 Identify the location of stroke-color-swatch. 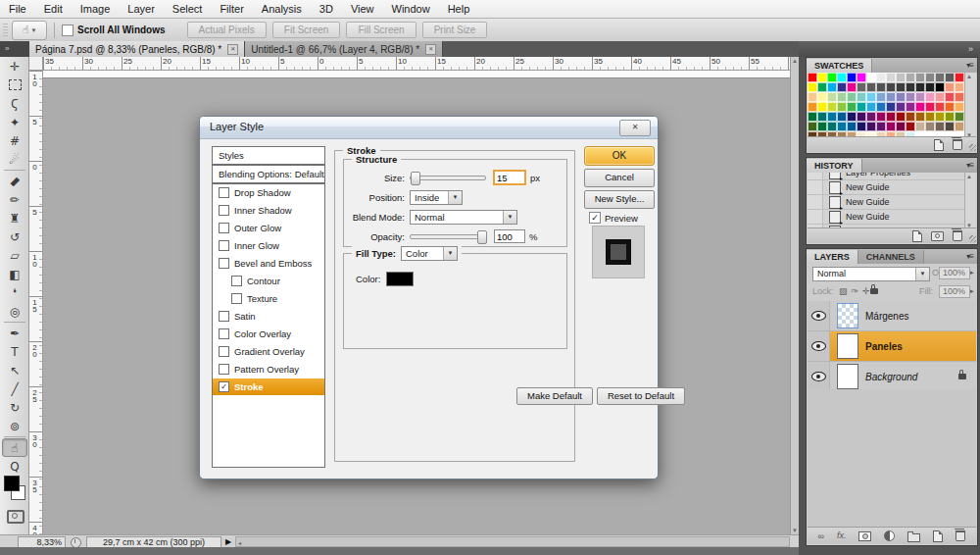
(400, 278).